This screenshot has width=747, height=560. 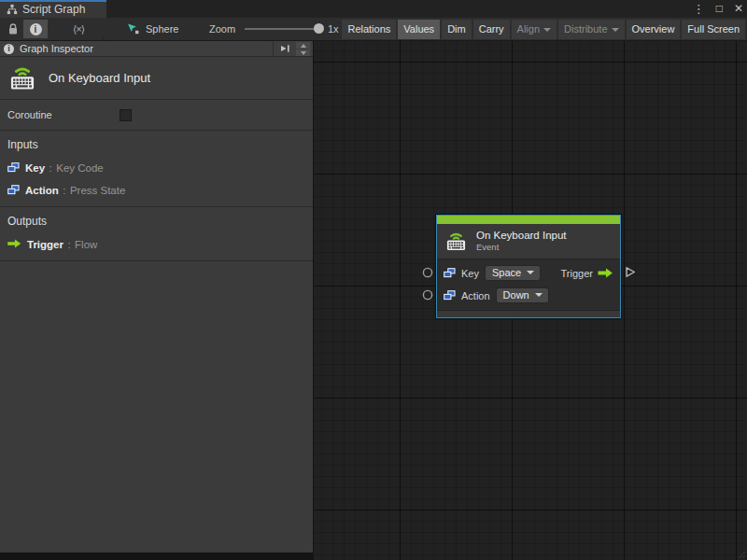 What do you see at coordinates (698, 9) in the screenshot?
I see `window-menu-icon: ⋮` at bounding box center [698, 9].